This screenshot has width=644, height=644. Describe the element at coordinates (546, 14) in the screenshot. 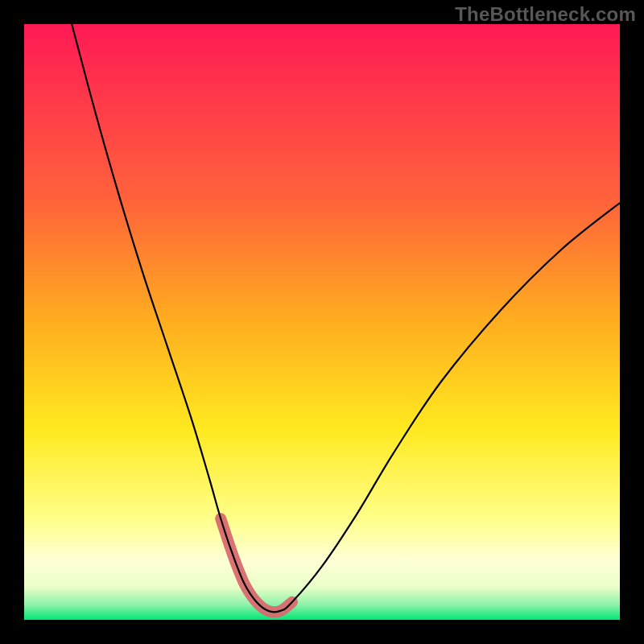

I see `watermark-text: TheBottleneck.com` at that location.